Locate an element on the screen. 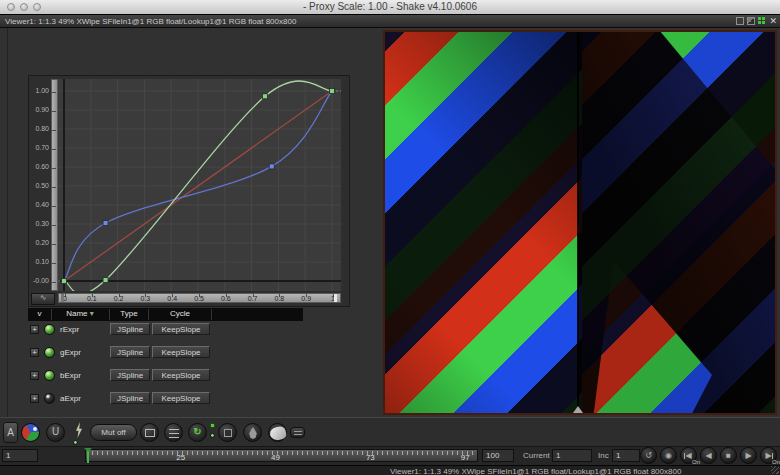 This screenshot has width=780, height=475. update-mode-button: U is located at coordinates (56, 432).